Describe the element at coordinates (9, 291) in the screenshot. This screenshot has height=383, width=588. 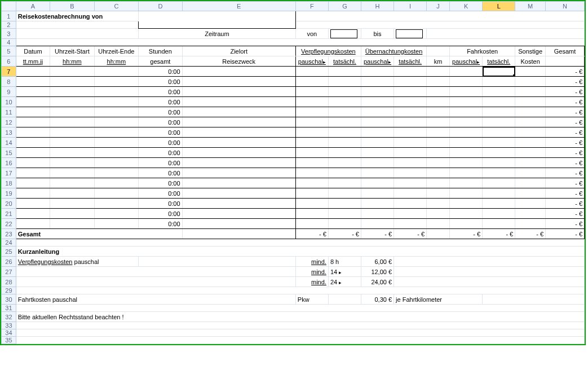
I see `row-29: 29` at that location.